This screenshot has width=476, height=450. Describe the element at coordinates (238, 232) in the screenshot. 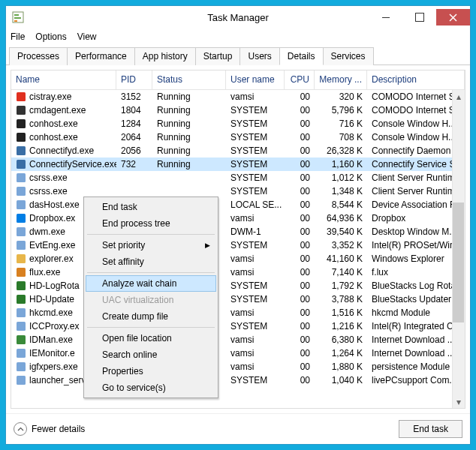

I see `process-row: dwm.exeDWM-10039,540 KDesktop Window M..` at that location.